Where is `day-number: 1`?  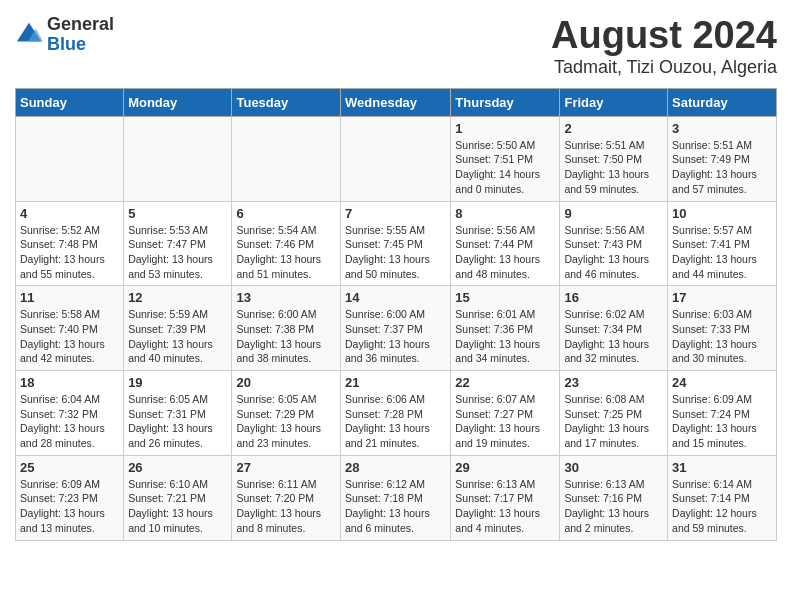
day-number: 1 is located at coordinates (505, 128).